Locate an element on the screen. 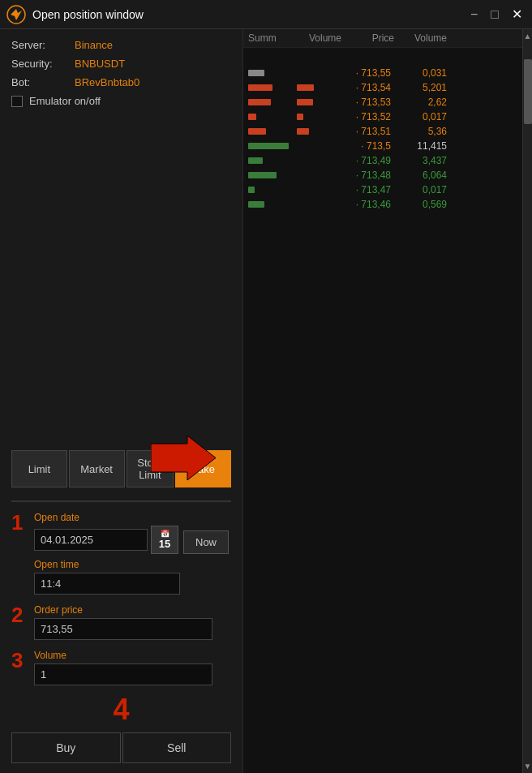 Image resolution: width=532 pixels, height=773 pixels. step-3-number: 3 is located at coordinates (20, 660).